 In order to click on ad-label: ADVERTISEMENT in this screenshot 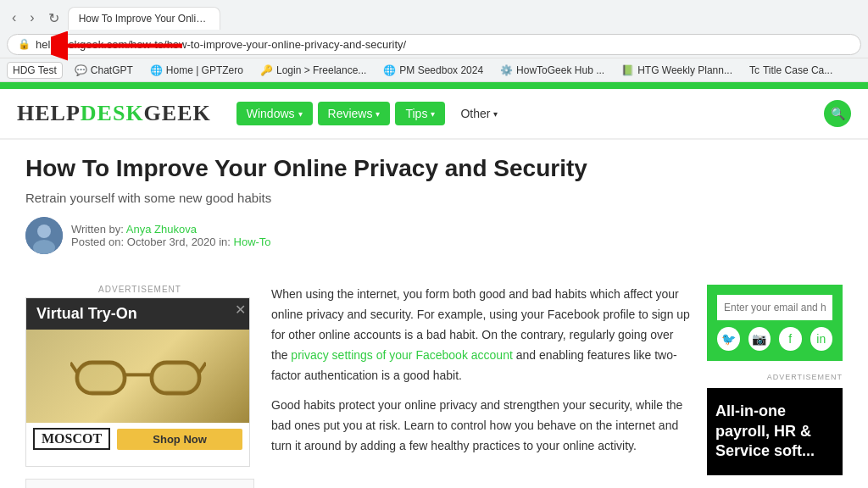, I will do `click(140, 290)`.